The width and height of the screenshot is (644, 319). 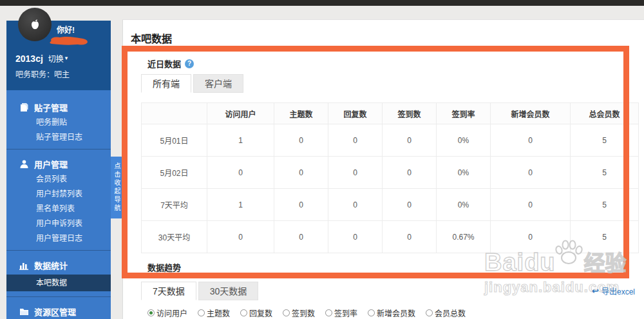 I want to click on row-label-cell: 30天平均, so click(x=175, y=237).